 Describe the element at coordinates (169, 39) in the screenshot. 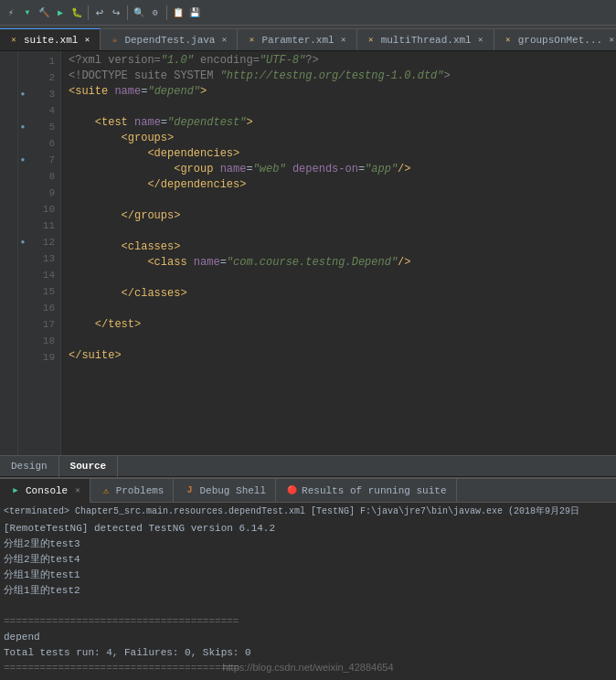

I see `tab-depend-test: ☕ DependTest.java ✕` at that location.